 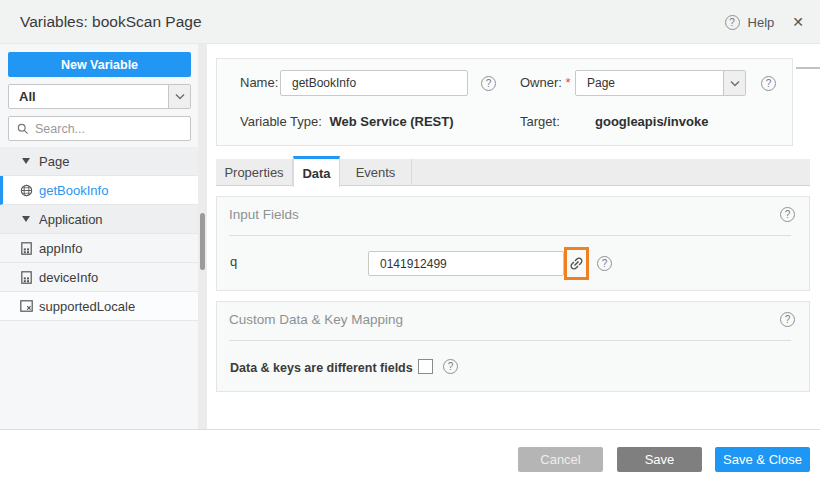 I want to click on help-link: Help, so click(x=762, y=22).